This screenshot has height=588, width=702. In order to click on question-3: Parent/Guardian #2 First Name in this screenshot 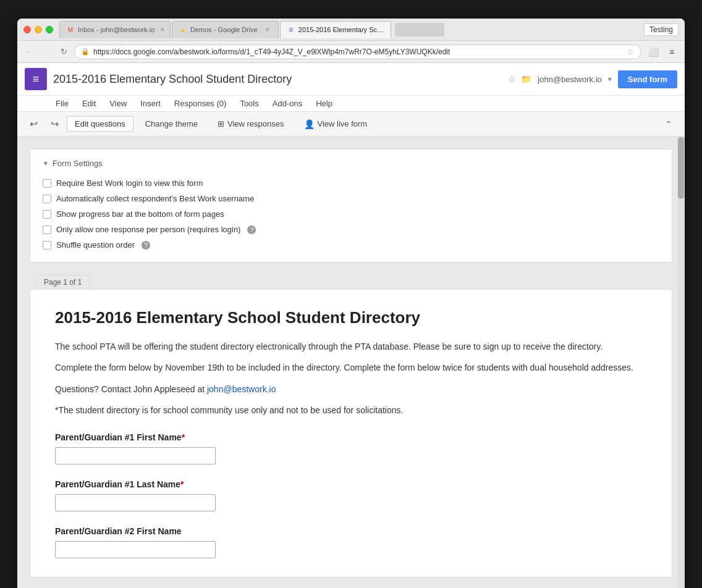, I will do `click(351, 542)`.